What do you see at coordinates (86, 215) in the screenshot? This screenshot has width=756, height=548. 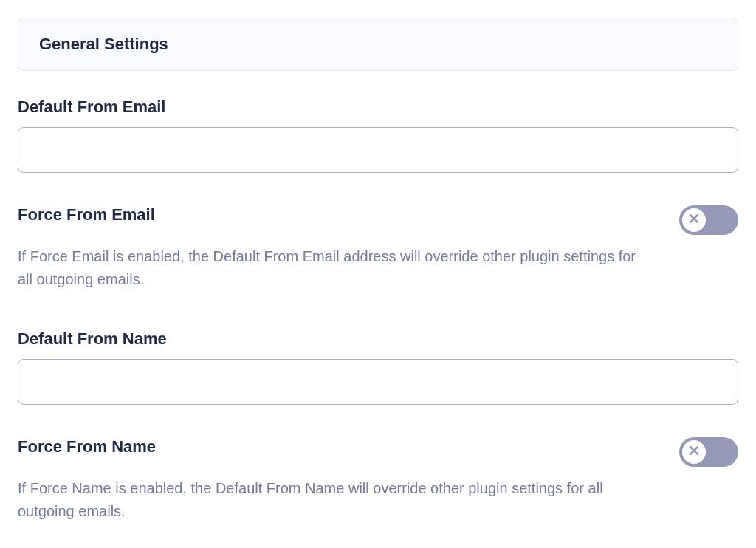 I see `force-from-email-label: Force From Email` at bounding box center [86, 215].